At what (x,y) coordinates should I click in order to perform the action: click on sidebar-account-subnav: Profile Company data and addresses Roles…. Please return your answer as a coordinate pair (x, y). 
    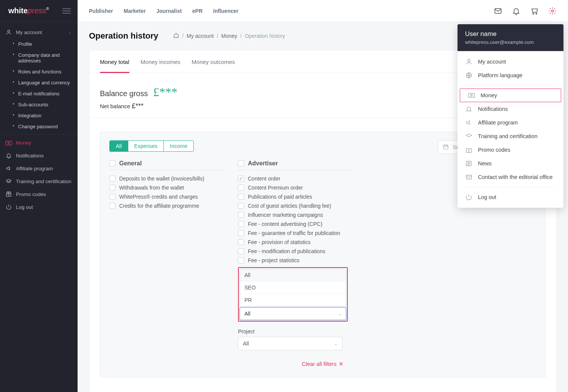
    Looking at the image, I should click on (39, 86).